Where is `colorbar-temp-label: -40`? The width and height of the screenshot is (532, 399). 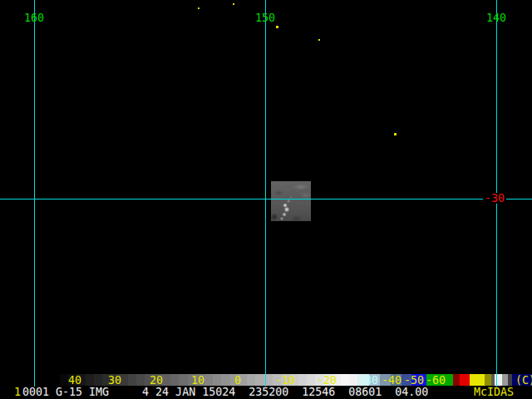 colorbar-temp-label: -40 is located at coordinates (392, 381).